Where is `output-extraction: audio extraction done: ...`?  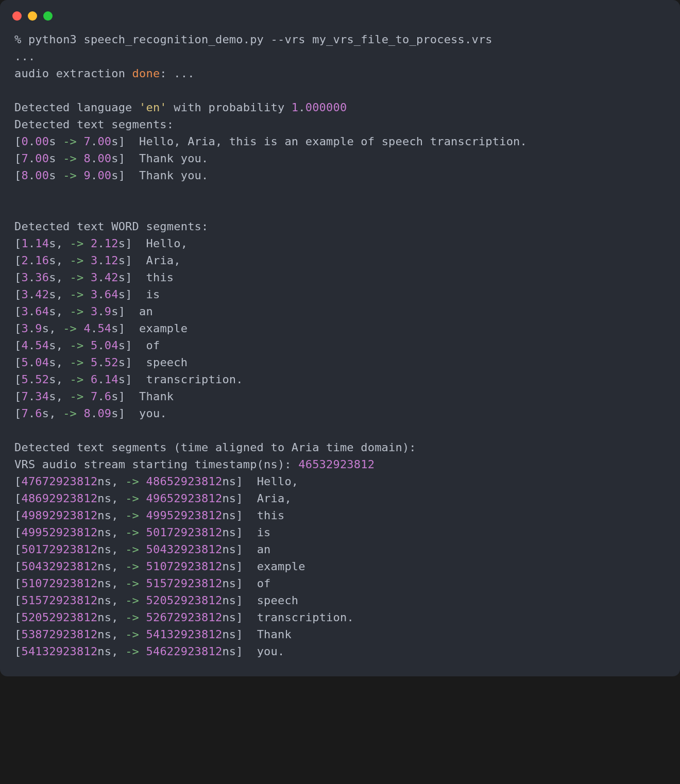 output-extraction: audio extraction done: ... is located at coordinates (340, 73).